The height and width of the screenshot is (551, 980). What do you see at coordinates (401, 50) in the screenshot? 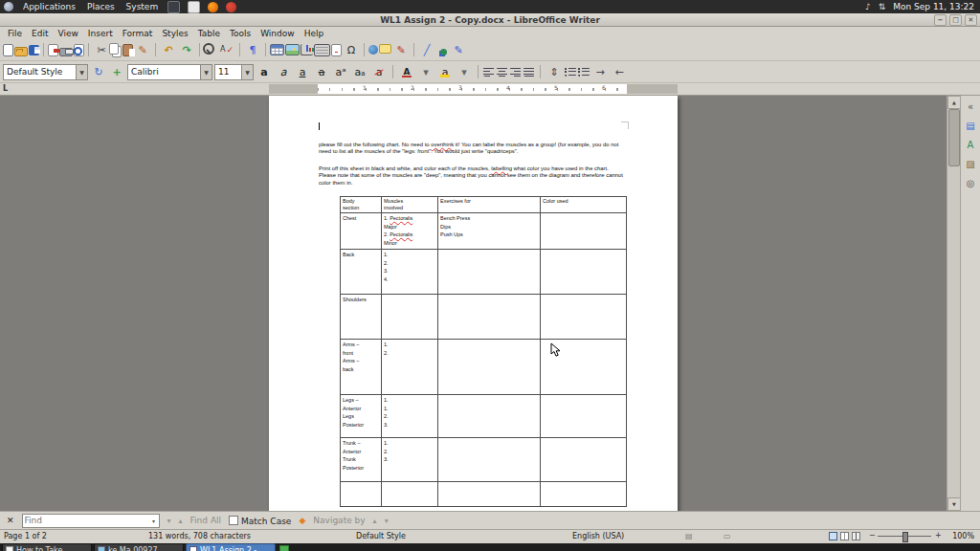
I see `track-changes-icon: ✎` at bounding box center [401, 50].